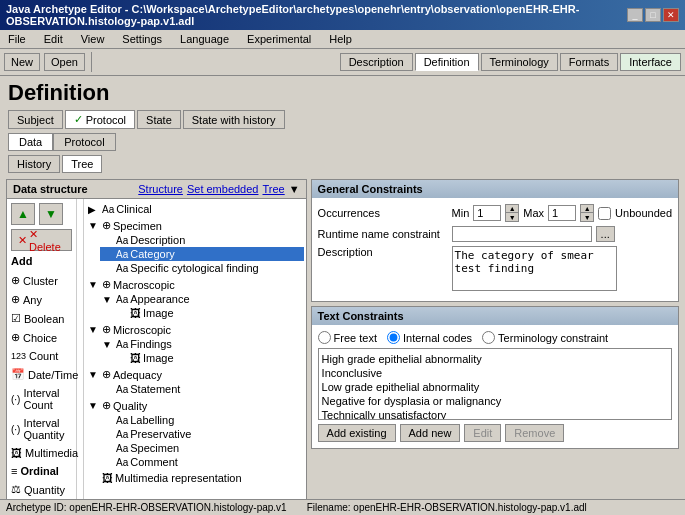  I want to click on list-item: High grade epithelial abnormality, so click(495, 359).